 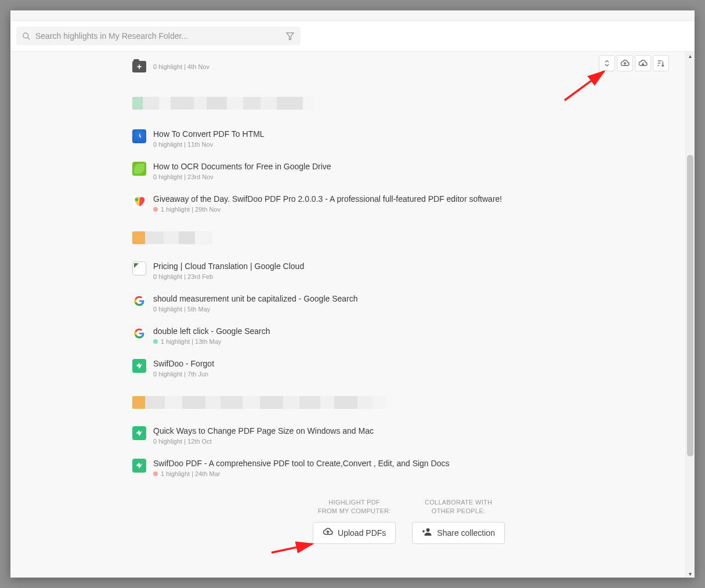 I want to click on item-meta: 0 highlight | 23rd Nov, so click(x=243, y=177).